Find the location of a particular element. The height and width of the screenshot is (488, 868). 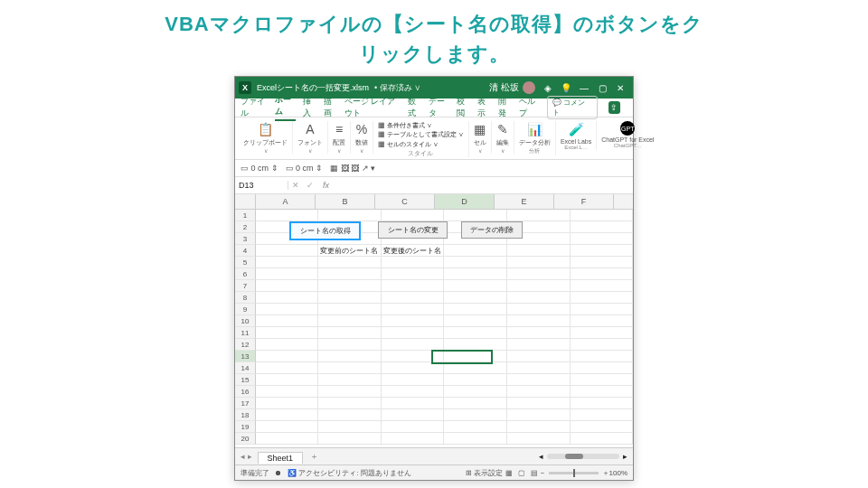

share-button: ⇪ is located at coordinates (615, 108).